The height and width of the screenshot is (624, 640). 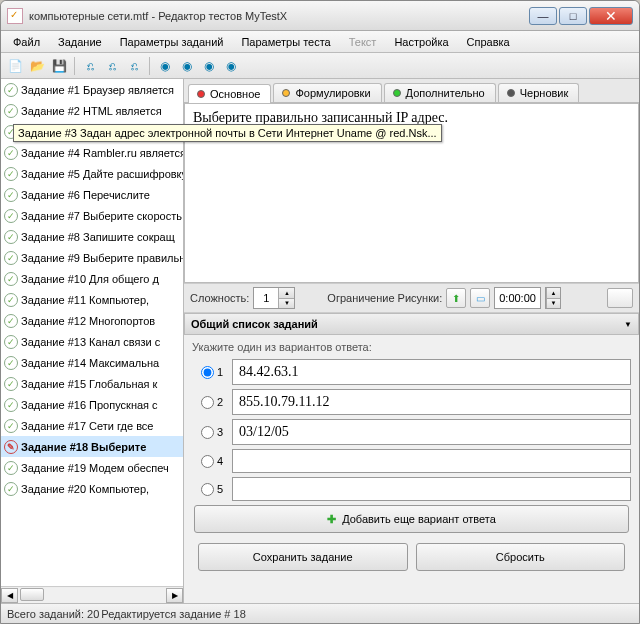 I want to click on task-item: Задание #12 Многопортов, so click(x=92, y=320).